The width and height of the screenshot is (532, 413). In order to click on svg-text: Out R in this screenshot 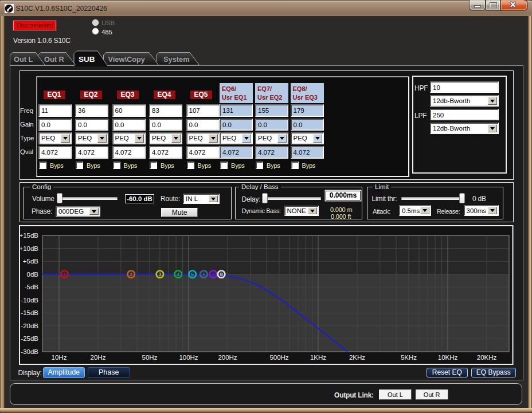, I will do `click(54, 60)`.